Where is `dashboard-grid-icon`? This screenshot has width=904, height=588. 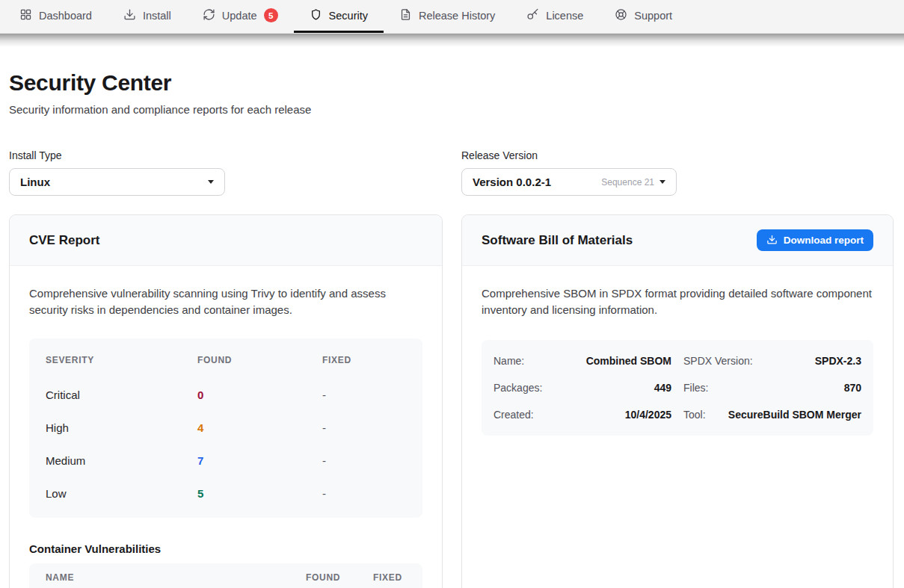
dashboard-grid-icon is located at coordinates (25, 16).